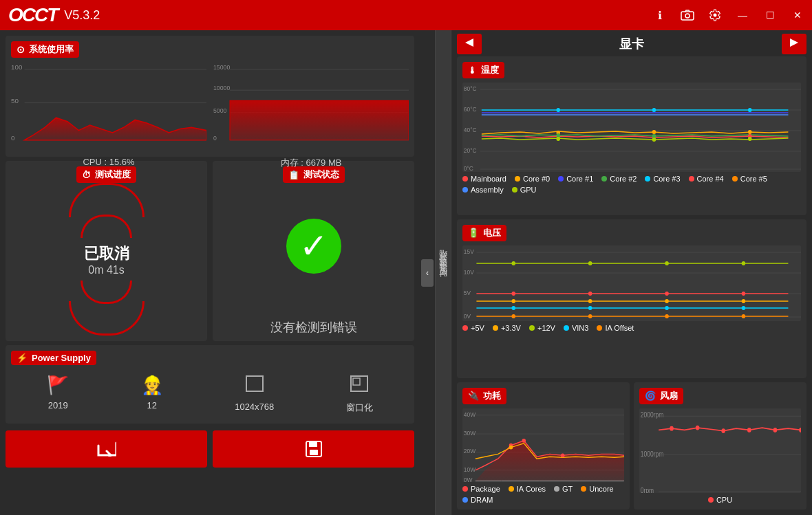  I want to click on collapse-button: ‹, so click(427, 273).